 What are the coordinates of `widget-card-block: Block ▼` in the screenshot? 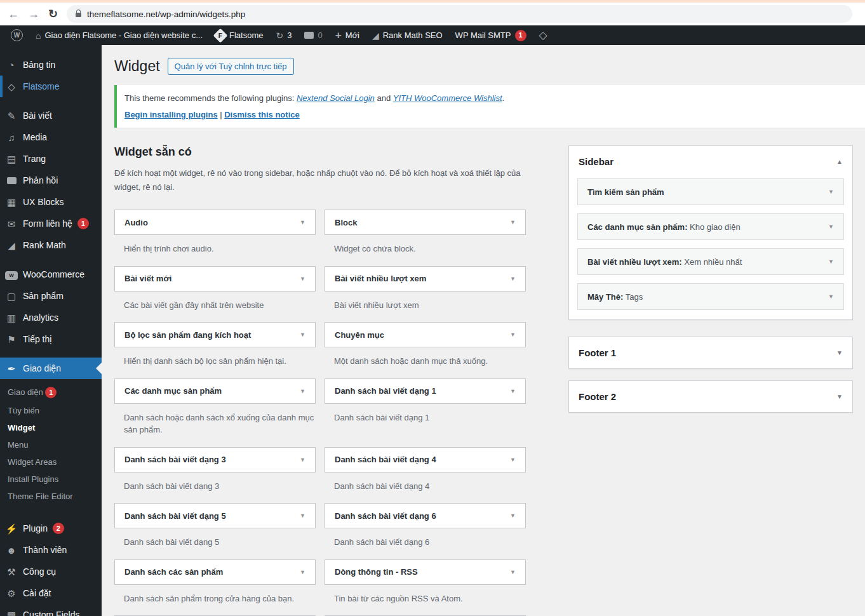 It's located at (426, 222).